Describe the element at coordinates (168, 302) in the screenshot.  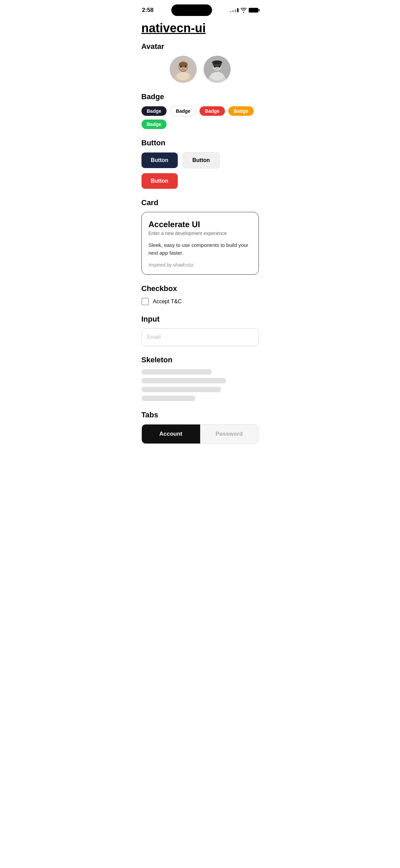
I see `checkbox-label: Accept T&C` at that location.